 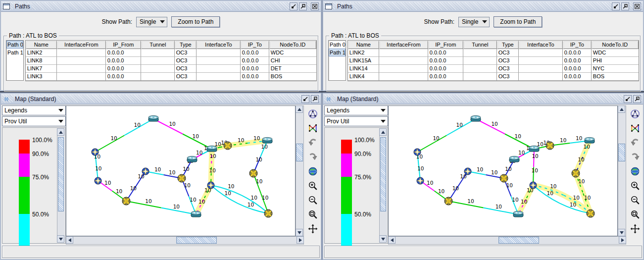 I want to click on scroll-left-icon, so click(x=69, y=240).